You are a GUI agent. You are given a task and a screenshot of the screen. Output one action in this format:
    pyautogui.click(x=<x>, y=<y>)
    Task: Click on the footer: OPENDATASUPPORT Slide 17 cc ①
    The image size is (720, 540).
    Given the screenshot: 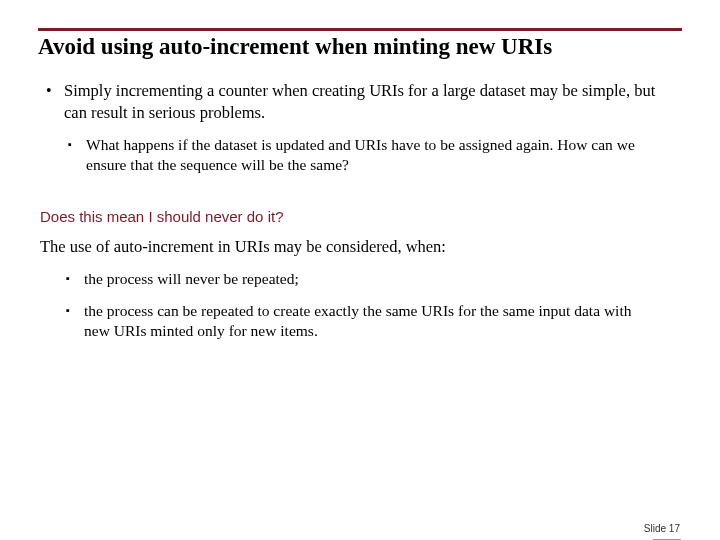 What is the action you would take?
    pyautogui.click(x=360, y=534)
    